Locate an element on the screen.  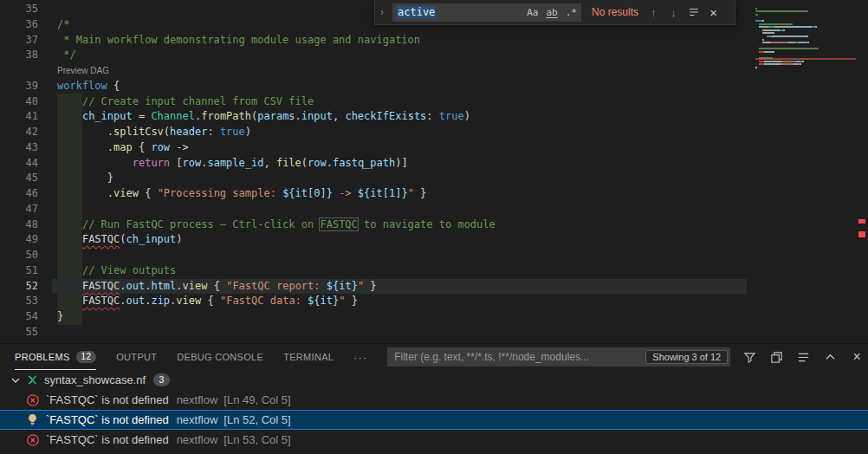
code-line: 52 FASTQC.out.html.view { "FastQC report… is located at coordinates (373, 287).